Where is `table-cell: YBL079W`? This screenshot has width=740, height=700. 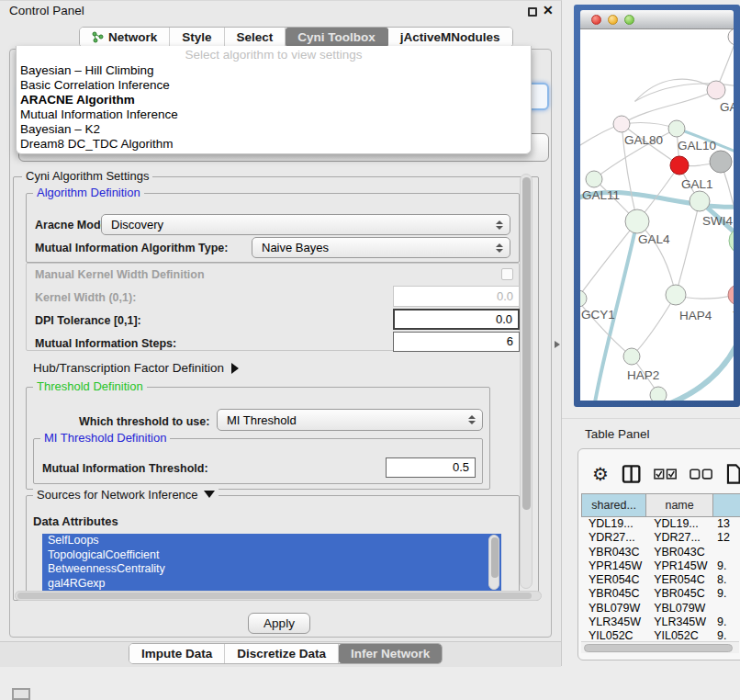 table-cell: YBL079W is located at coordinates (613, 608).